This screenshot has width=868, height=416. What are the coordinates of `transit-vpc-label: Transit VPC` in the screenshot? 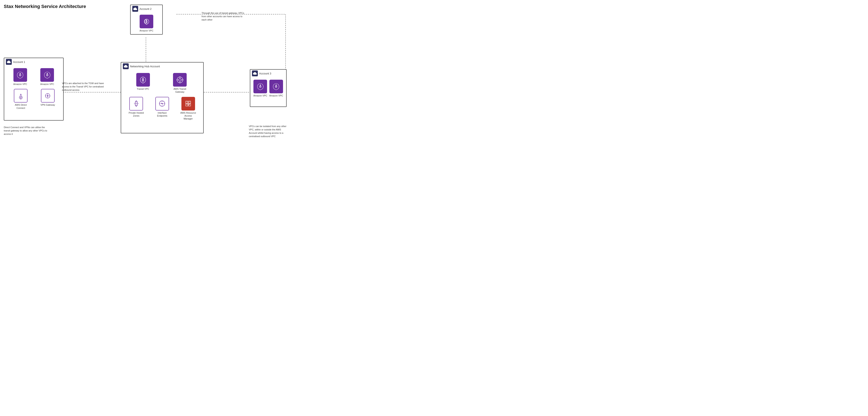 It's located at (143, 89).